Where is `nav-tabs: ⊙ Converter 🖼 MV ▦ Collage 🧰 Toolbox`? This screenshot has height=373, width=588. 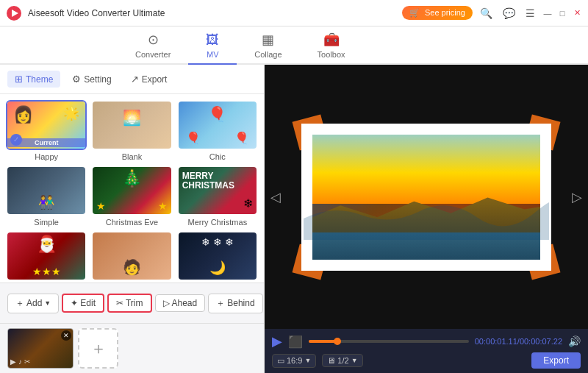
nav-tabs: ⊙ Converter 🖼 MV ▦ Collage 🧰 Toolbox is located at coordinates (294, 46).